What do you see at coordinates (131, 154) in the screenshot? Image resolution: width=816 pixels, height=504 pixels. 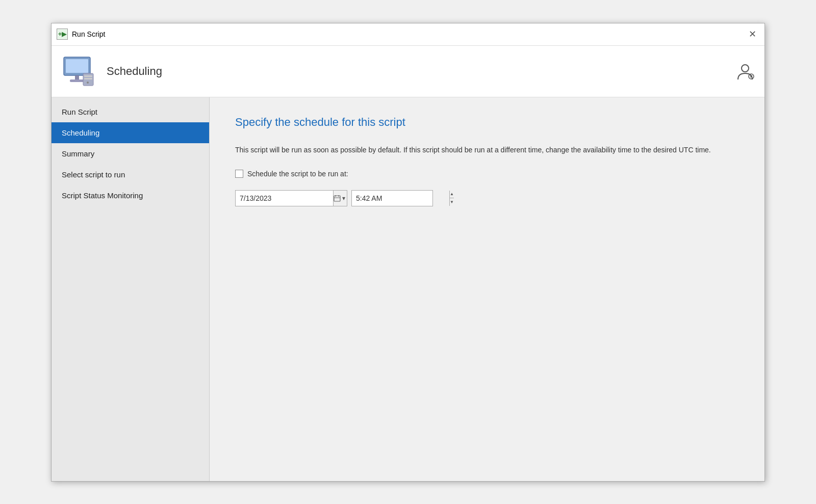 I see `sidebar-item-summary: Summary` at bounding box center [131, 154].